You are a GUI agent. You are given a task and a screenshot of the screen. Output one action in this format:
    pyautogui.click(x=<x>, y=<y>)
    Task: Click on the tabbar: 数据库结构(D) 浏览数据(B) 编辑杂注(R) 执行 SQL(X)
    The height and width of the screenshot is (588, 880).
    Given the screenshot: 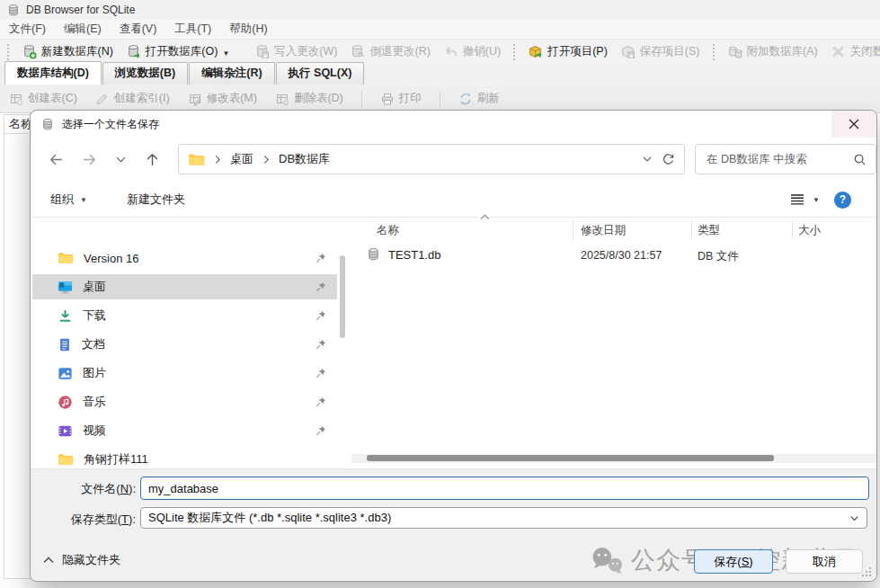 What is the action you would take?
    pyautogui.click(x=440, y=74)
    